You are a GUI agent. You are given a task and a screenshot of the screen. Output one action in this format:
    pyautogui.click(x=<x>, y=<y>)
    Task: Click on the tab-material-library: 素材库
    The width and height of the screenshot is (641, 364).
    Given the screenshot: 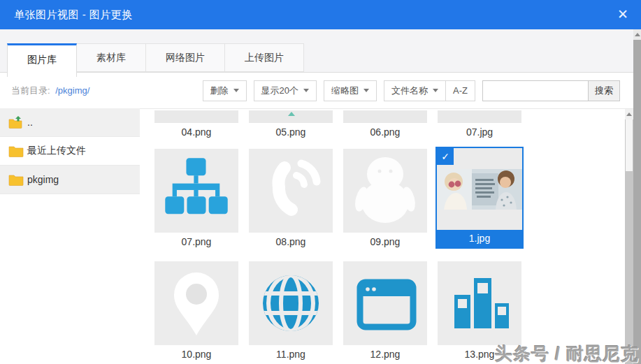 What is the action you would take?
    pyautogui.click(x=111, y=57)
    